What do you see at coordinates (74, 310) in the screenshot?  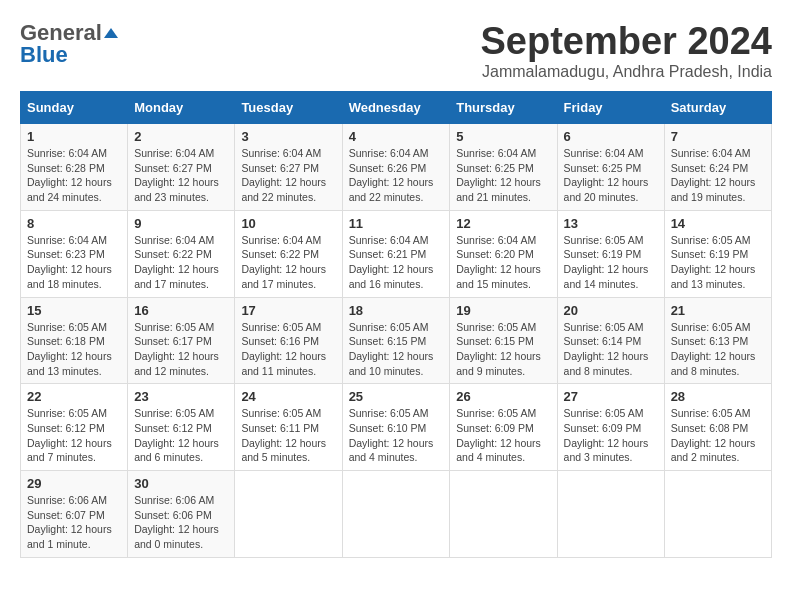 I see `day-number: 15` at bounding box center [74, 310].